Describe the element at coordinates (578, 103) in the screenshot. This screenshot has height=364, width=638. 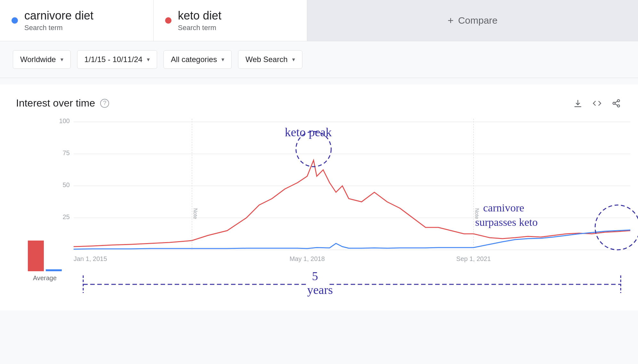
I see `download-button` at that location.